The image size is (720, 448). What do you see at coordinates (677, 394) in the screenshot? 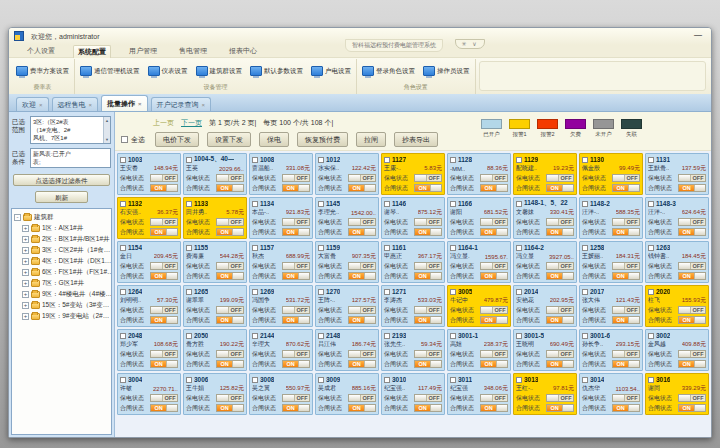
I see `meter-card: 3016谢同339.29元保电状态OFF合闸状态ON` at bounding box center [677, 394].